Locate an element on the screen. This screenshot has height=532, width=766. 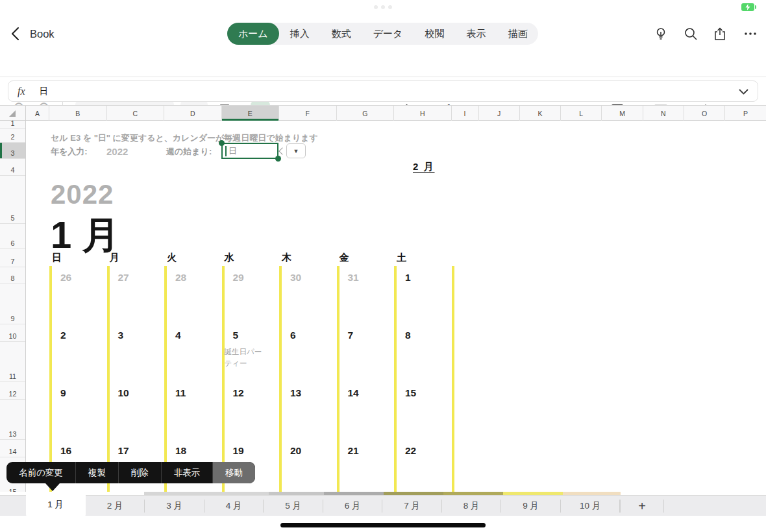
ribbon-tab-挿入: 挿入 is located at coordinates (300, 34).